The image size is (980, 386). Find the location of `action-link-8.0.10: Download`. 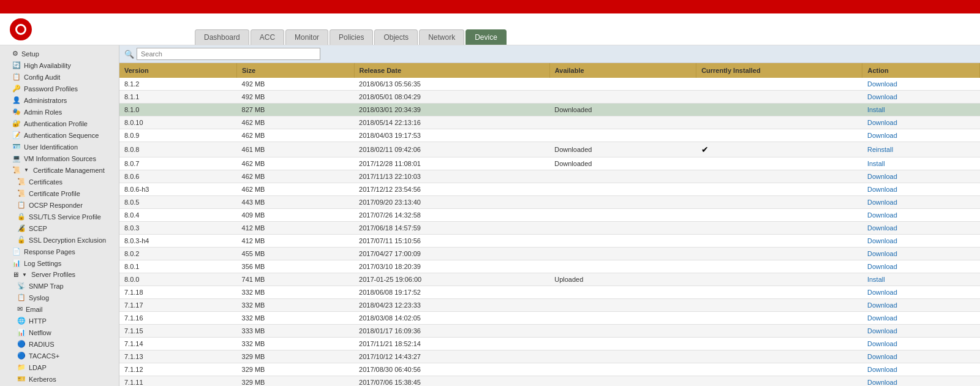

action-link-8.0.10: Download is located at coordinates (882, 123).